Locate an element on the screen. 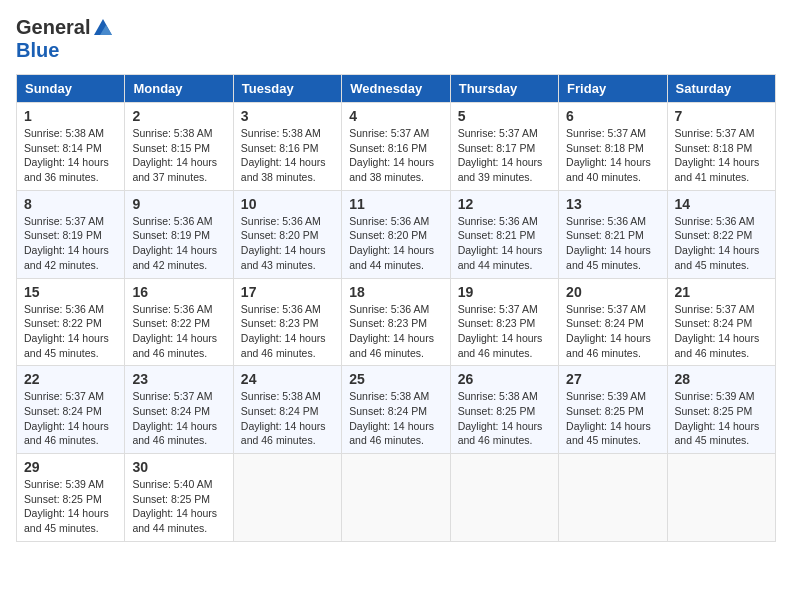 The width and height of the screenshot is (792, 612). day-number: 12 is located at coordinates (504, 204).